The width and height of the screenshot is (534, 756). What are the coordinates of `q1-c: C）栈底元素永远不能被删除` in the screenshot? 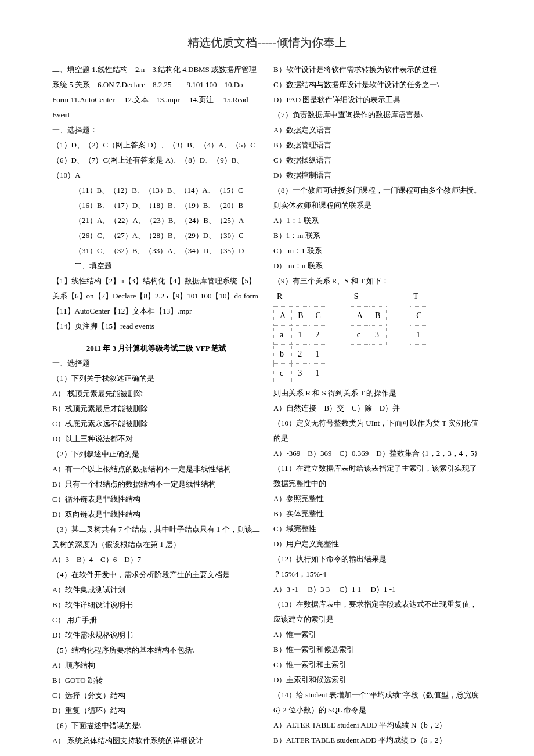 It's located at (157, 424).